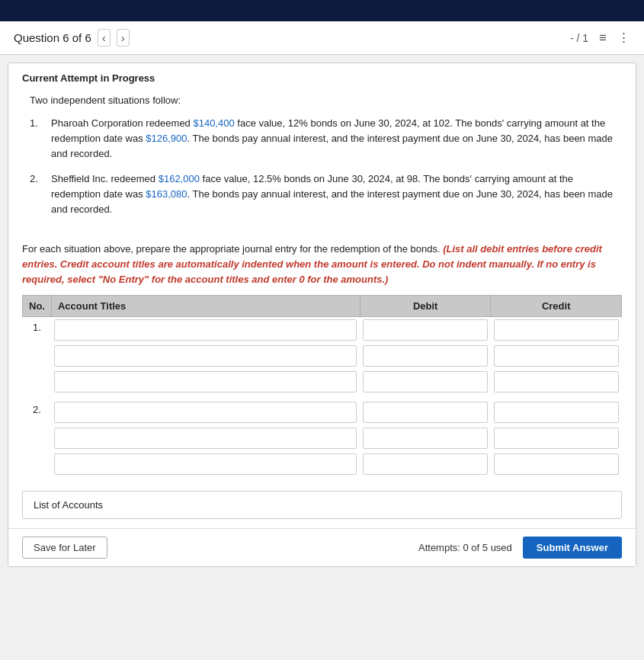 The width and height of the screenshot is (644, 660). What do you see at coordinates (206, 356) in the screenshot?
I see `row2-account-col` at bounding box center [206, 356].